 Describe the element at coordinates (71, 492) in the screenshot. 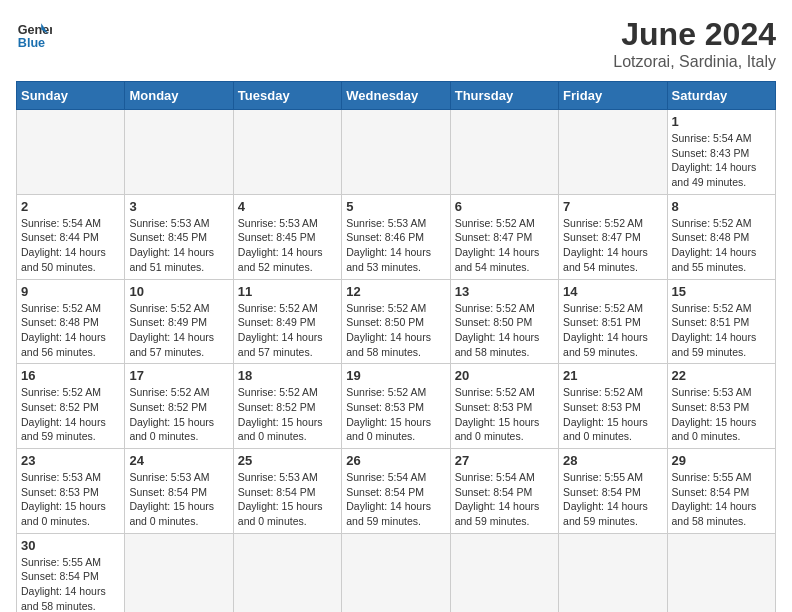

I see `calendar-day-cell: 23Sunrise: 5:53 AM Sunset: 8:53 PM Dayli…` at that location.